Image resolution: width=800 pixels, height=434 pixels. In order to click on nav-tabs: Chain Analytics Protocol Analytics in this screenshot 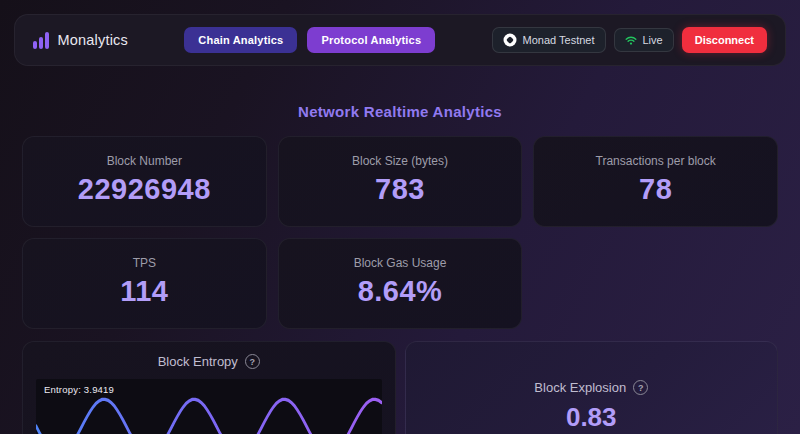, I will do `click(310, 40)`.